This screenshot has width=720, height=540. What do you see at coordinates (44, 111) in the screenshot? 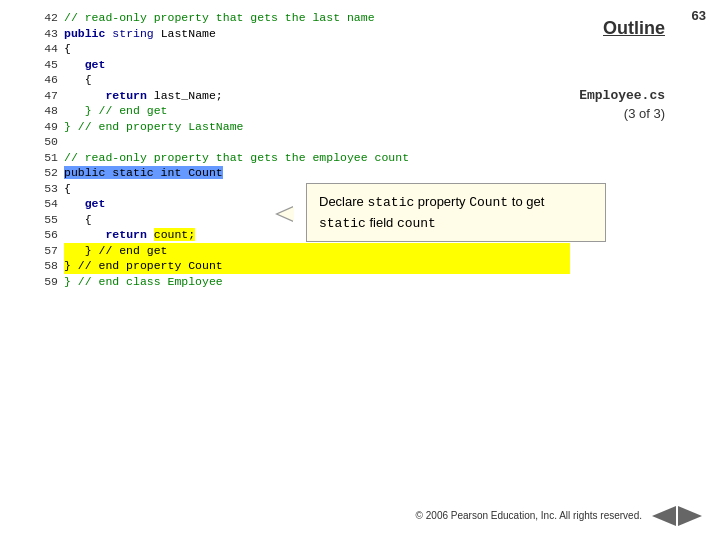
I see `line-num: 48` at bounding box center [44, 111].